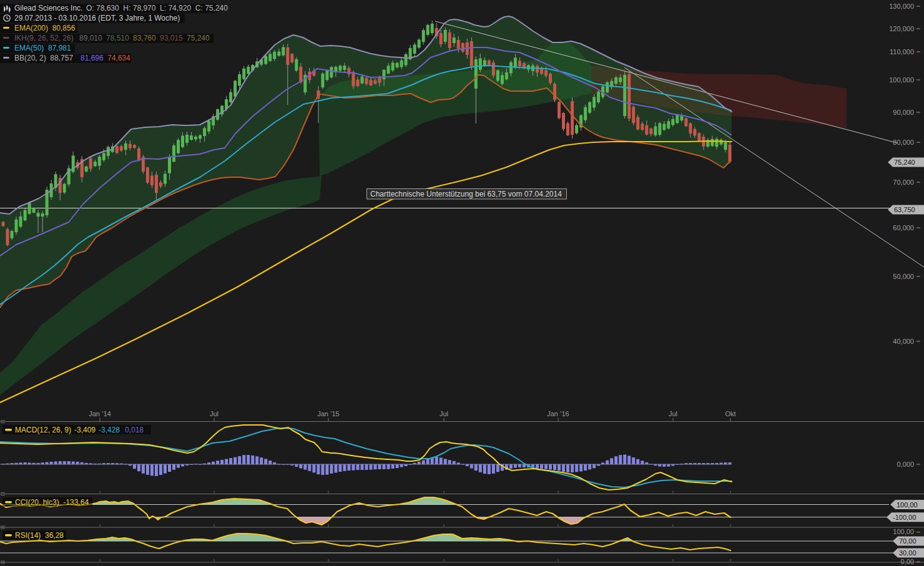 The width and height of the screenshot is (924, 566). I want to click on svg-text: 74,634, so click(119, 58).